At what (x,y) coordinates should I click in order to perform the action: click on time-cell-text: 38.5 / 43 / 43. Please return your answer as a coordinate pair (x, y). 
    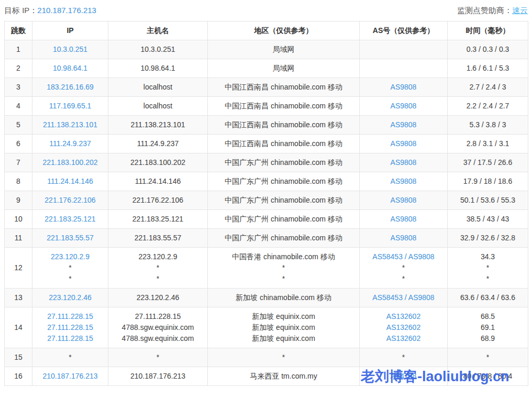
    Looking at the image, I should click on (488, 219).